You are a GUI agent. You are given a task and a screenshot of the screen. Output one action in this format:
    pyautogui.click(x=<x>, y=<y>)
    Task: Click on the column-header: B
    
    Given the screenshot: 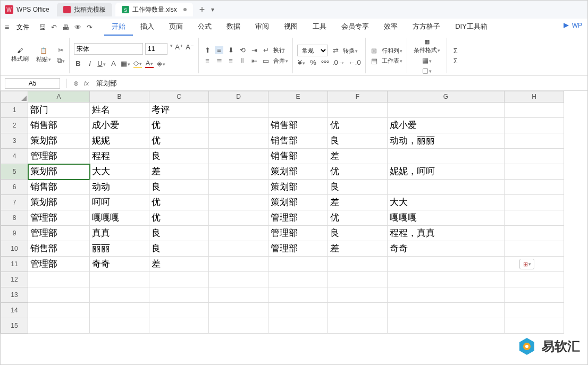 What is the action you would take?
    pyautogui.click(x=120, y=97)
    